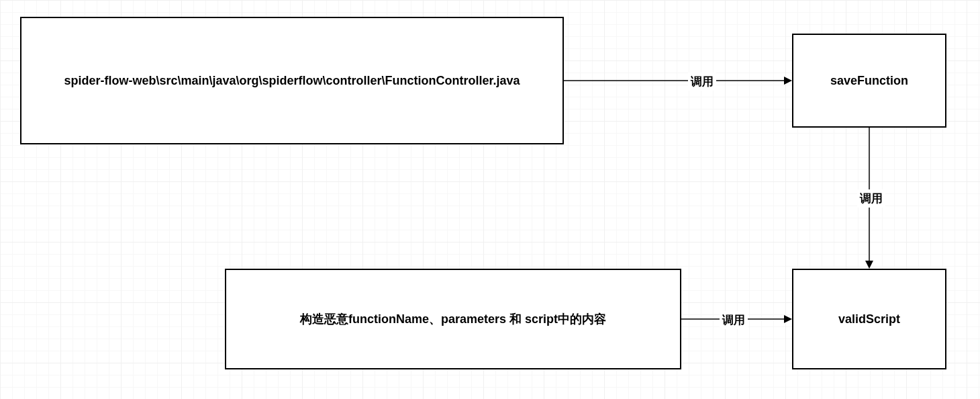 This screenshot has width=980, height=399. What do you see at coordinates (291, 81) in the screenshot?
I see `node-label: spider-flow-web\src\main\java\org\spider…` at bounding box center [291, 81].